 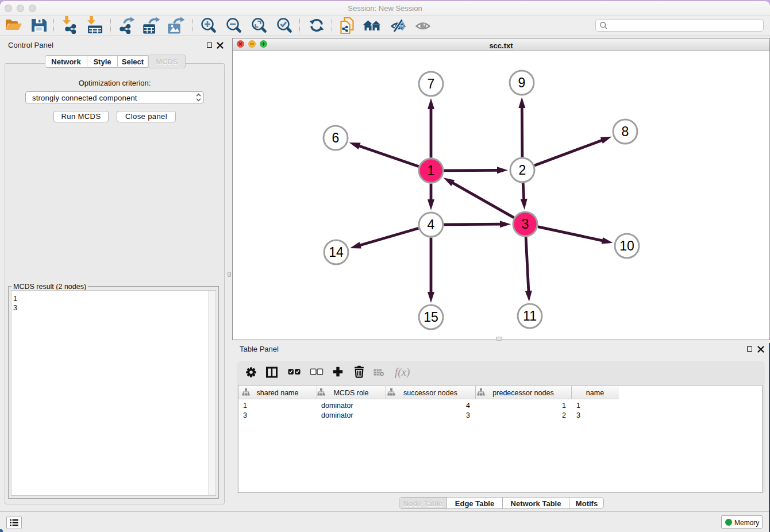 What do you see at coordinates (523, 170) in the screenshot?
I see `svg-text: 2` at bounding box center [523, 170].